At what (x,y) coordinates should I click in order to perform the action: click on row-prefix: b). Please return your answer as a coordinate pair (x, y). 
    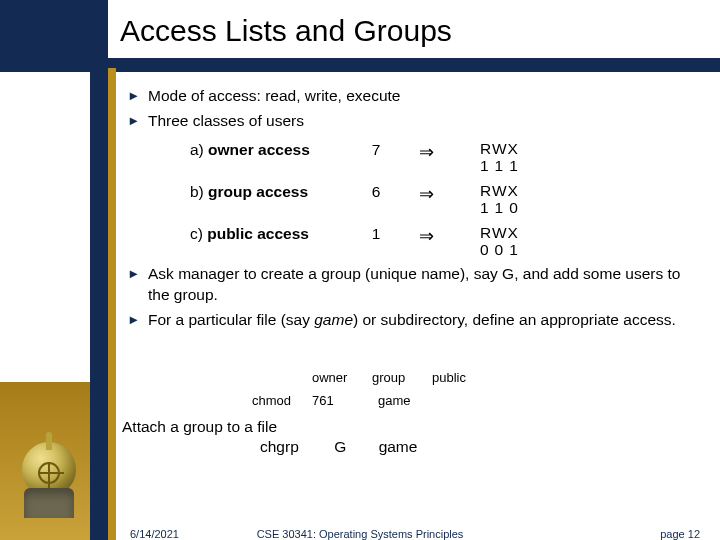
    Looking at the image, I should click on (199, 192).